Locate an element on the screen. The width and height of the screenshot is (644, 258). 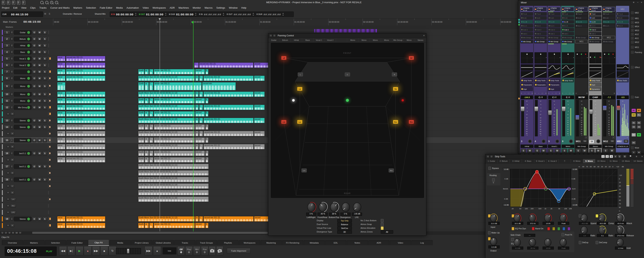
spinner-icon is located at coordinates (136, 14).